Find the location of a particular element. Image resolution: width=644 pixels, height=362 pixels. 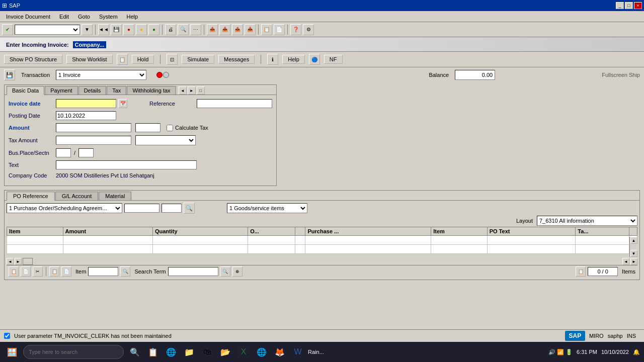

bus-place-input is located at coordinates (63, 153).